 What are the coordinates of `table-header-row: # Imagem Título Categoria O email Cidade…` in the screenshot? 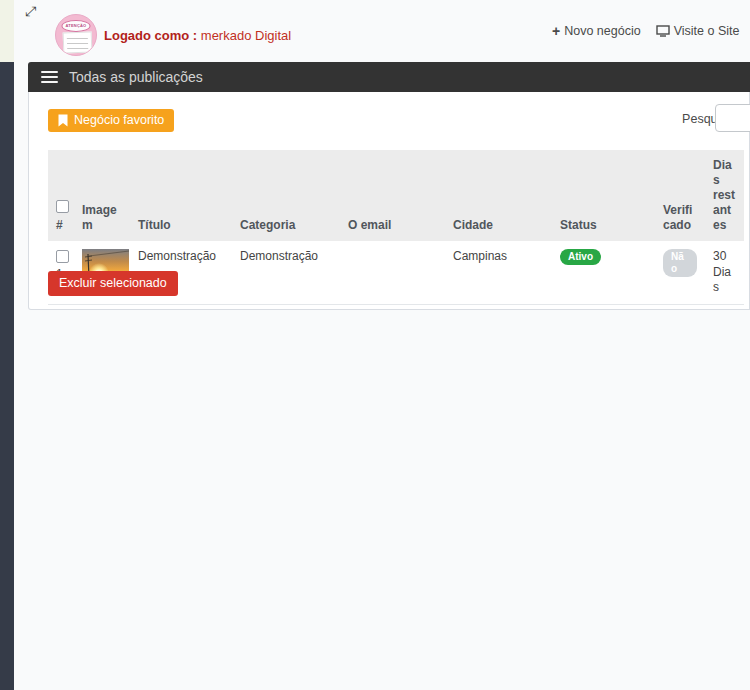 It's located at (396, 196).